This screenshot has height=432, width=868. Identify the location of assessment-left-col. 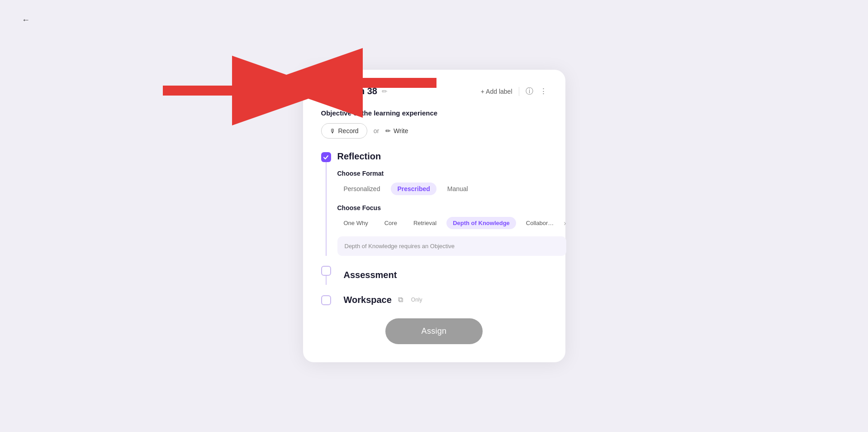
(326, 275).